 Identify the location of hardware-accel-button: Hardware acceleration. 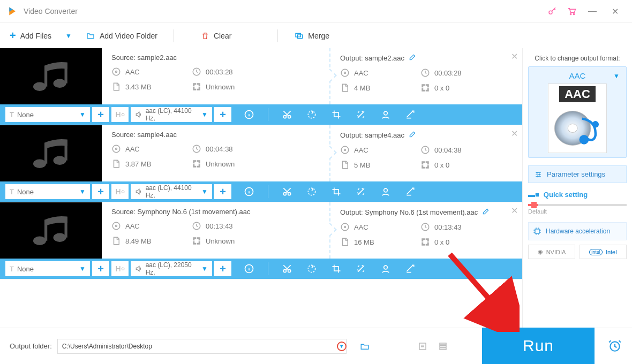
(577, 231).